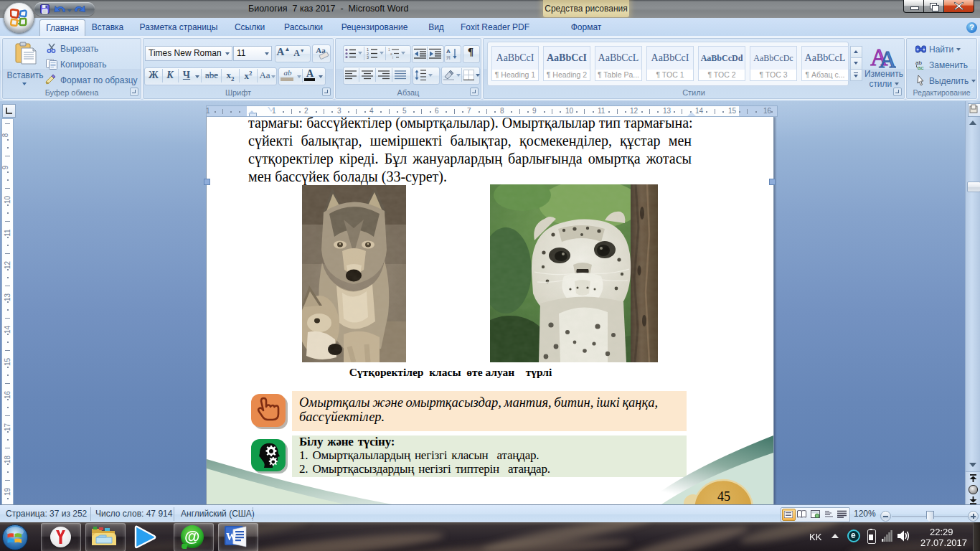  What do you see at coordinates (724, 496) in the screenshot?
I see `svg-text: 45` at bounding box center [724, 496].